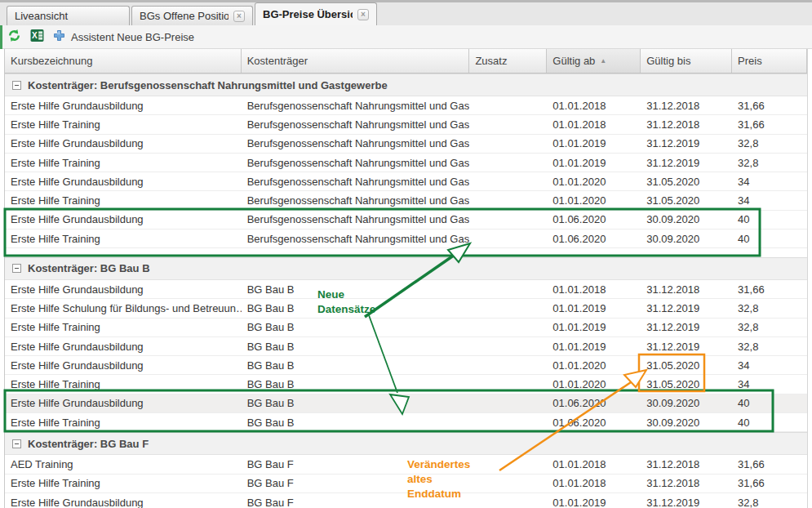  Describe the element at coordinates (38, 37) in the screenshot. I see `excel-icon: X` at that location.